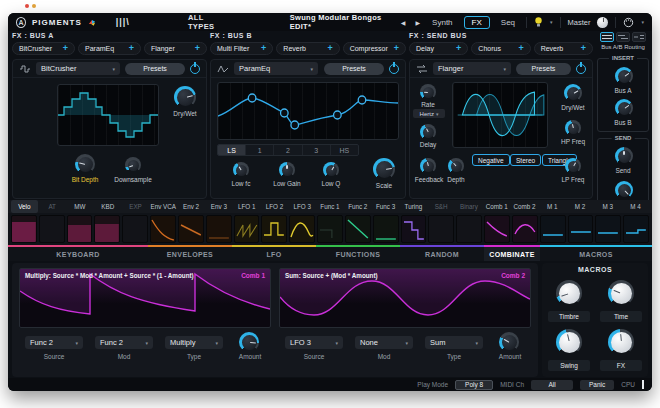 Image resolution: width=660 pixels, height=408 pixels. Describe the element at coordinates (44, 48) in the screenshot. I see `bus-a-slot-1: BitCrusher+` at that location.